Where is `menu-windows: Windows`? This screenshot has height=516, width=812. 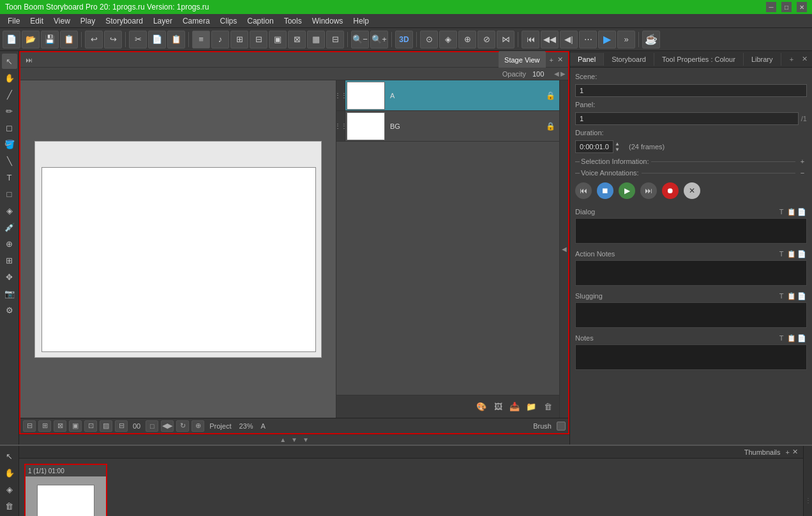 menu-windows: Windows is located at coordinates (328, 21).